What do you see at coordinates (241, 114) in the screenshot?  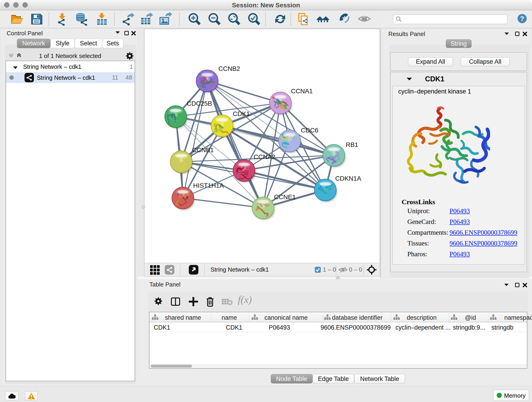 I see `svg-text: CDK1` at bounding box center [241, 114].